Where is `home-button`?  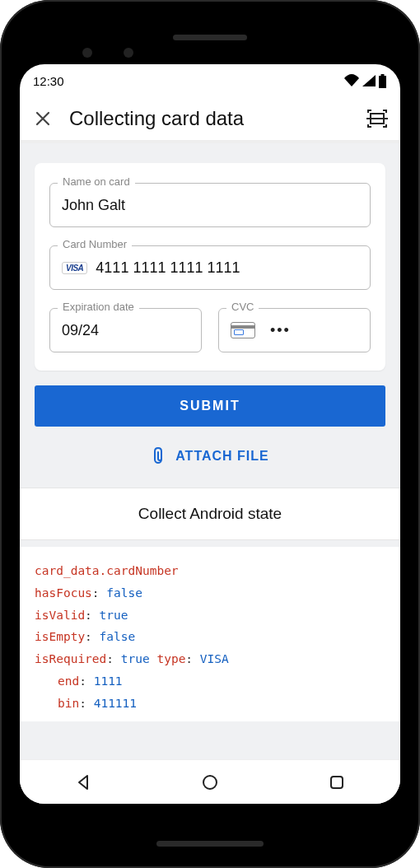 home-button is located at coordinates (210, 782).